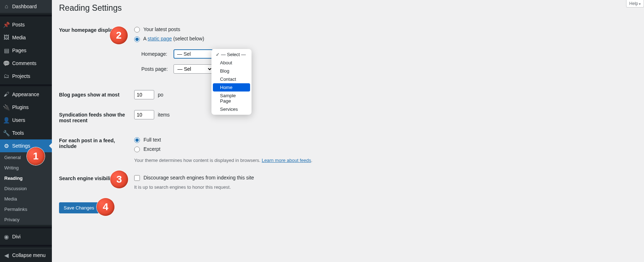  Describe the element at coordinates (95, 149) in the screenshot. I see `feed-include-label: For each post in a feed, include` at that location.